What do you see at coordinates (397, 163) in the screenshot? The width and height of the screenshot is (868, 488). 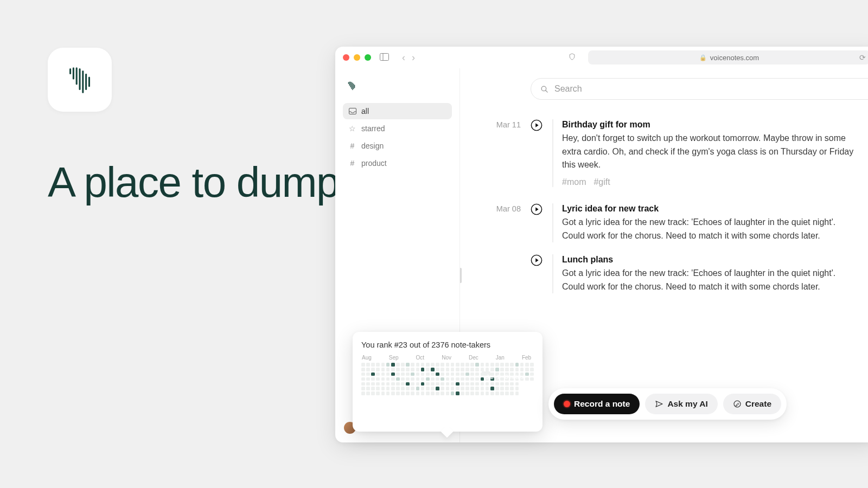 I see `sidebar-item-product: # product` at bounding box center [397, 163].